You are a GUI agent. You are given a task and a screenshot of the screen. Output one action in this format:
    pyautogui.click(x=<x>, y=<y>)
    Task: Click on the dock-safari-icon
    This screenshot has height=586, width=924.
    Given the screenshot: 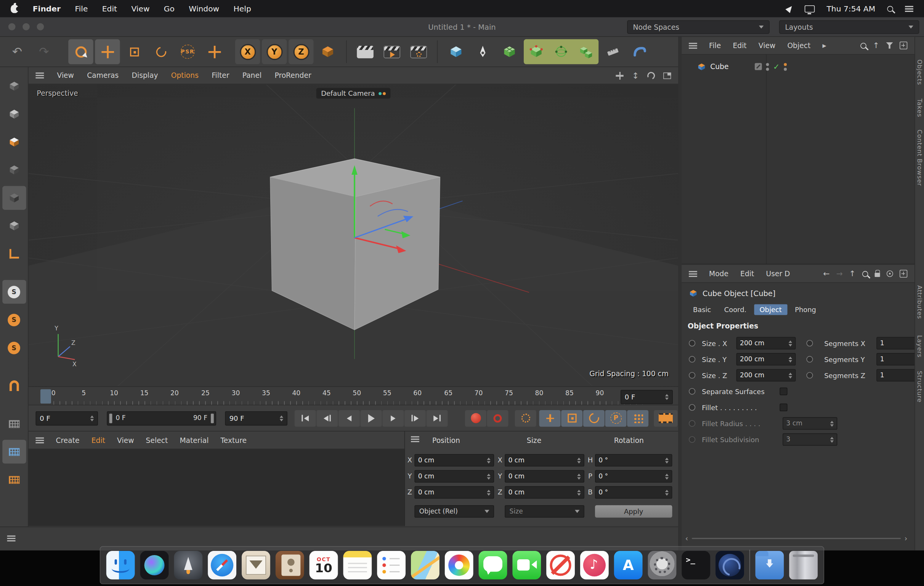 What is the action you would take?
    pyautogui.click(x=222, y=565)
    